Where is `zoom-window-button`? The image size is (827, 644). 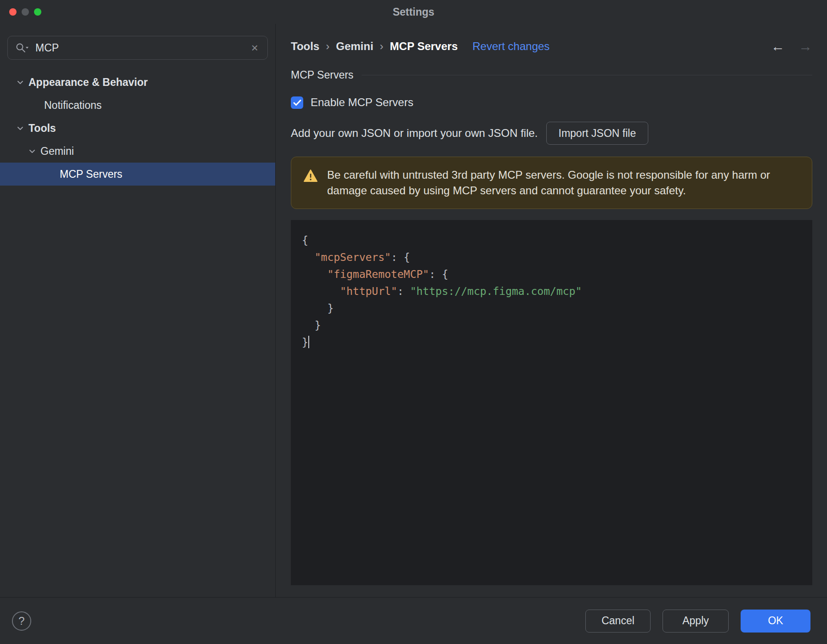
zoom-window-button is located at coordinates (38, 12).